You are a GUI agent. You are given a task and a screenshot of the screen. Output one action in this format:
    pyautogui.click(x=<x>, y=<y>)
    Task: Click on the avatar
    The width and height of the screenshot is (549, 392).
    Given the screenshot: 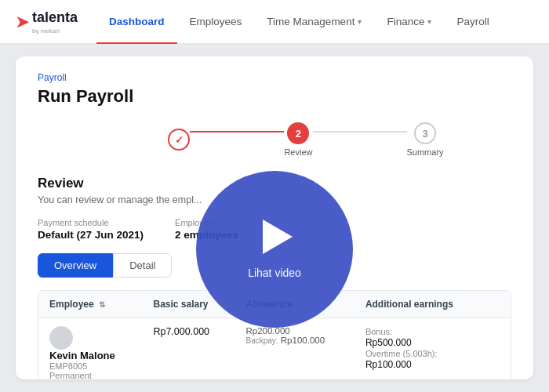 What is the action you would take?
    pyautogui.click(x=61, y=338)
    